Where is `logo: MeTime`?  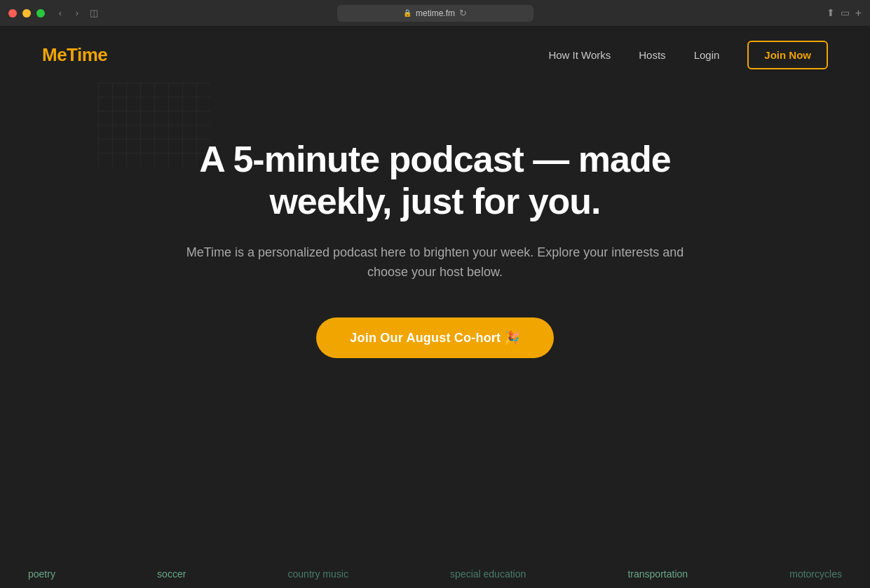
logo: MeTime is located at coordinates (74, 55).